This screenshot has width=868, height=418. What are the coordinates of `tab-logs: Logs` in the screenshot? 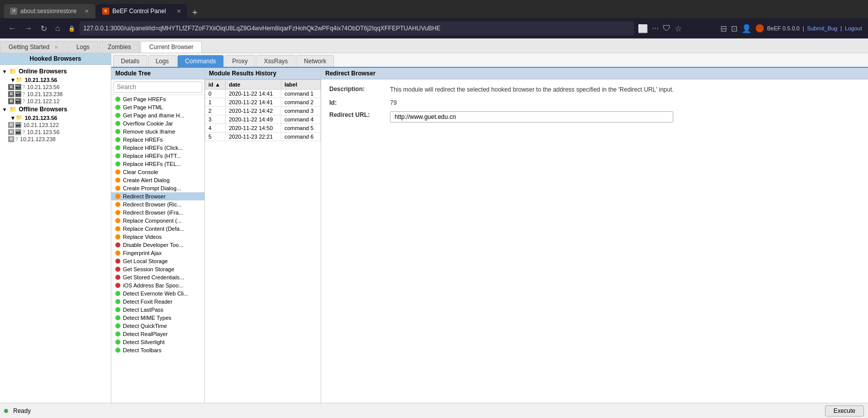 It's located at (83, 47).